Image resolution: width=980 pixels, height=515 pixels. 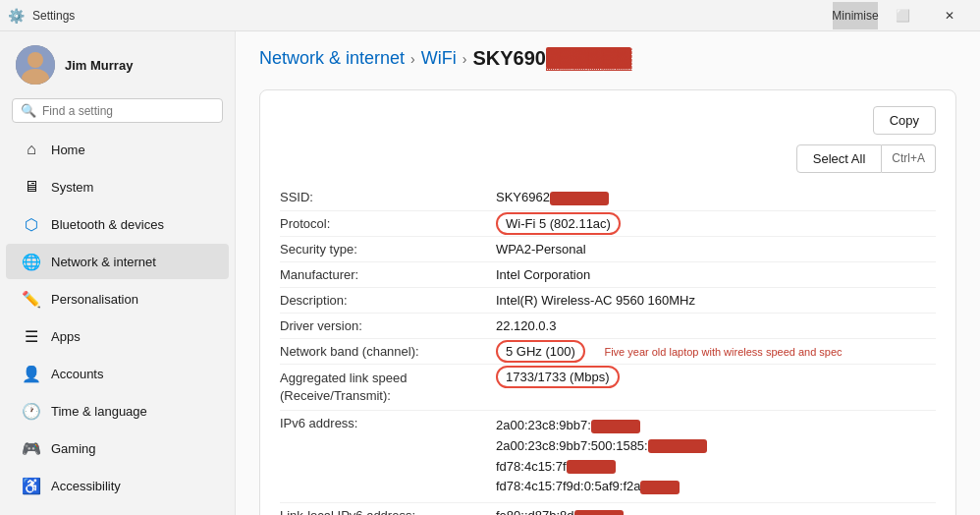 What do you see at coordinates (716, 275) in the screenshot?
I see `manufacturer-value: Intel Corporation` at bounding box center [716, 275].